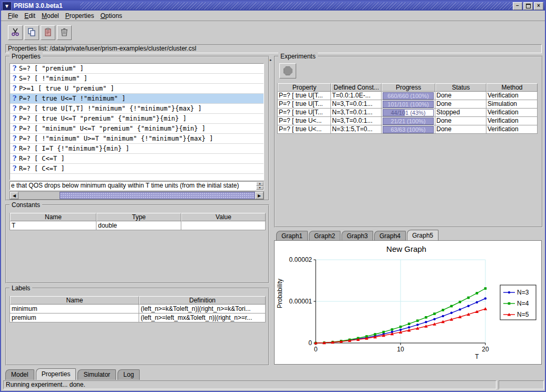 The height and width of the screenshot is (392, 546). I want to click on tab-properties: Properties, so click(56, 374).